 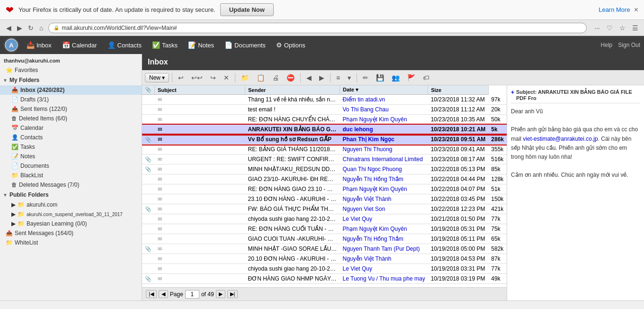 What do you see at coordinates (9, 28) in the screenshot?
I see `back-button: ◀` at bounding box center [9, 28].